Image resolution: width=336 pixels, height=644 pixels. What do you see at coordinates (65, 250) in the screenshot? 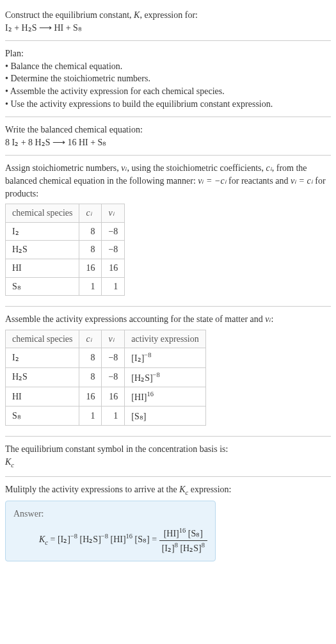
I see `table-row: H₂S 8 −8` at bounding box center [65, 250].